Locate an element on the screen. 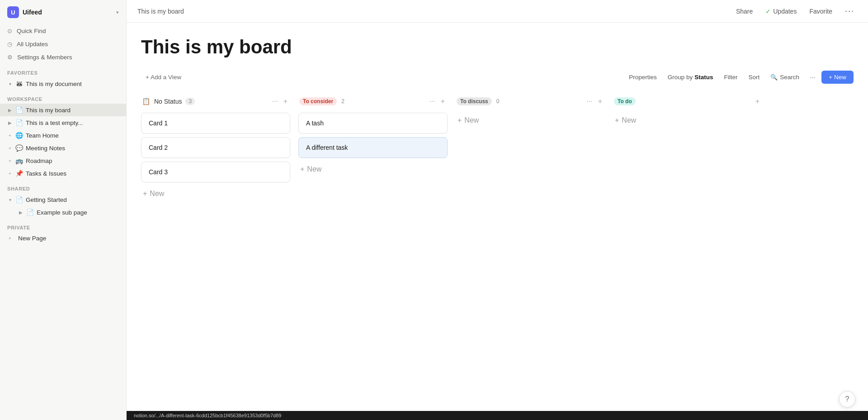  topbar-breadcrumb: This is my board is located at coordinates (161, 11).